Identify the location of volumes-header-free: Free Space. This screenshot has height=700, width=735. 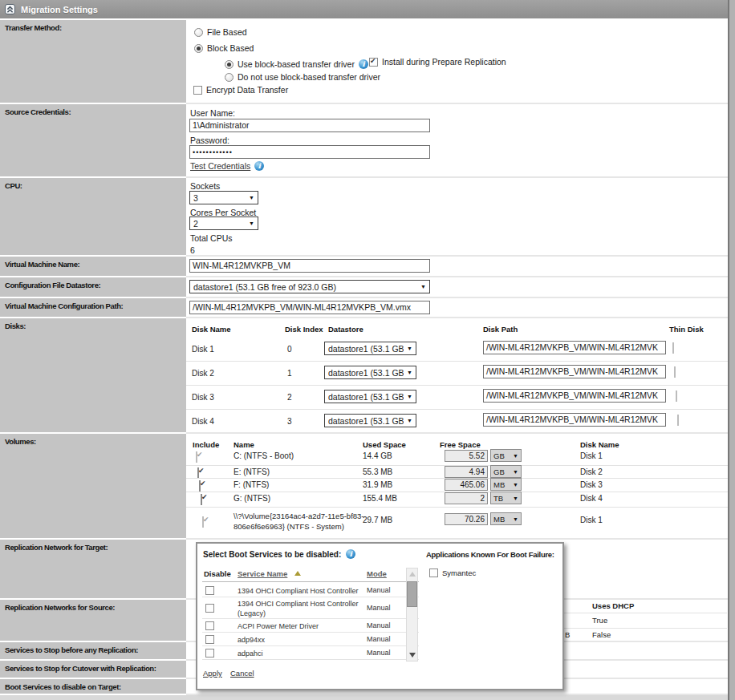
(461, 444).